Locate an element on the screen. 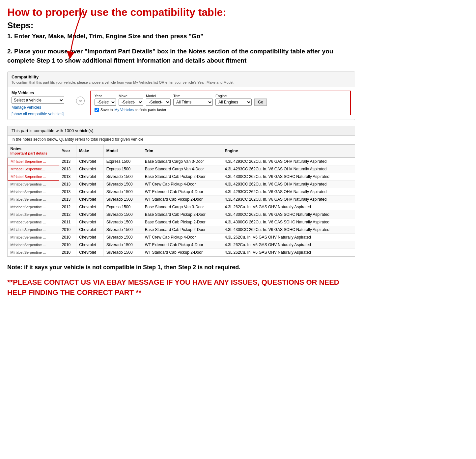 This screenshot has height=459, width=476. model-select: -Select- is located at coordinates (158, 102).